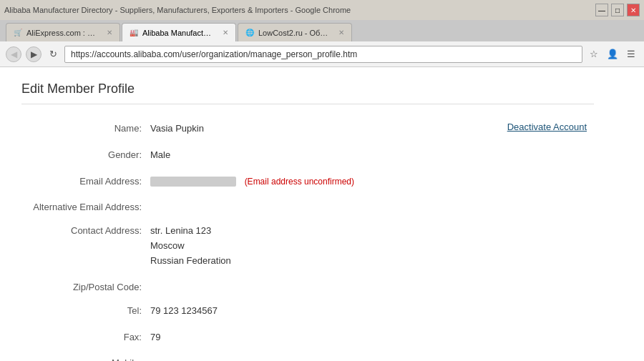  Describe the element at coordinates (372, 312) in the screenshot. I see `tel-value: 79 123 1234567` at that location.